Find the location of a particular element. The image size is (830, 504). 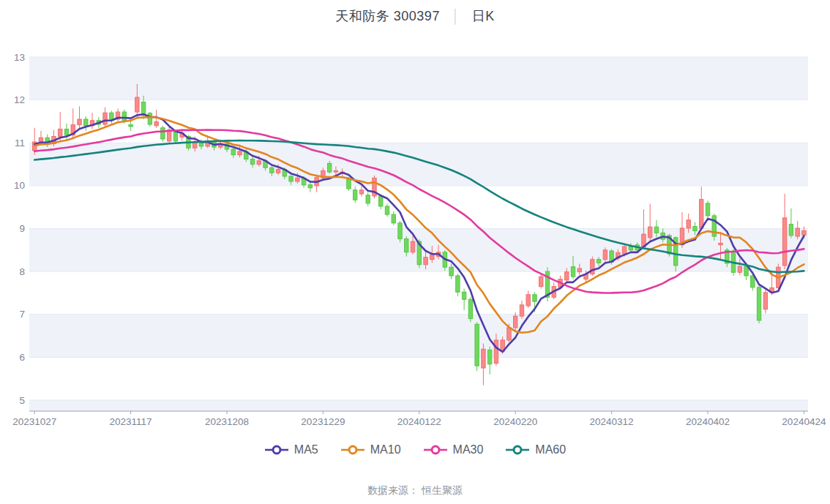

legend-marker-ma5-icon is located at coordinates (277, 450).